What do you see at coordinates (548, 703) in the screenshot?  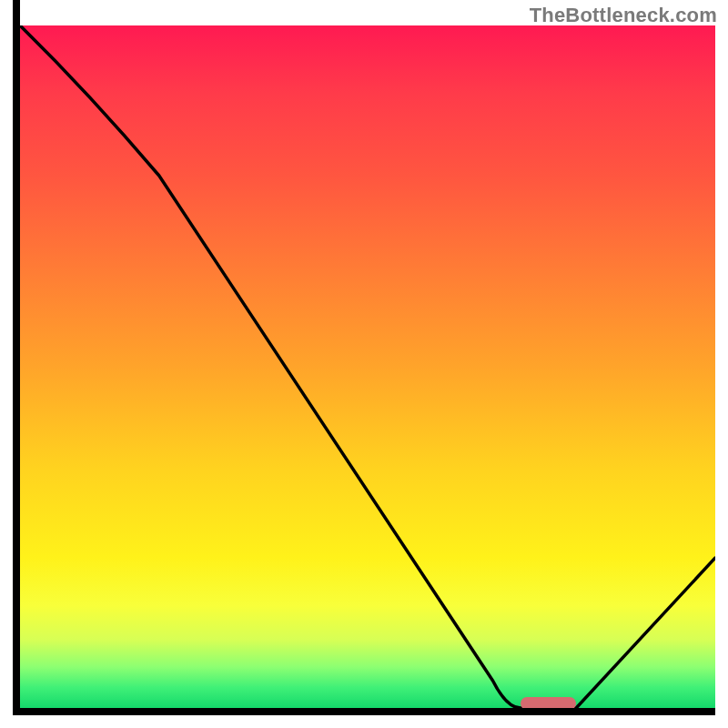 I see `optimal-range-marker` at bounding box center [548, 703].